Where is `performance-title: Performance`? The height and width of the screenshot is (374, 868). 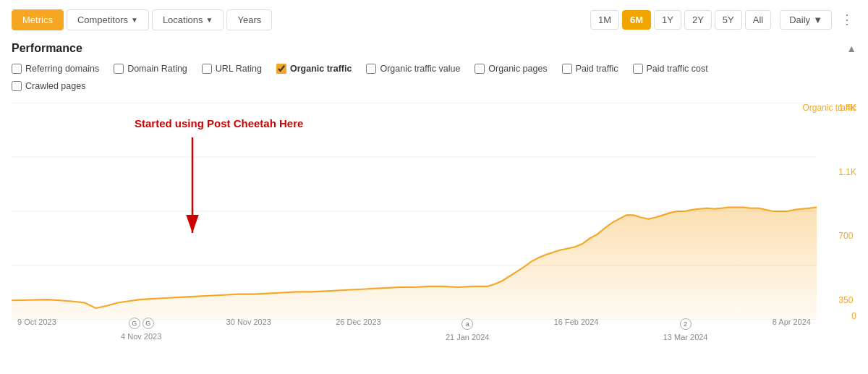 performance-title: Performance is located at coordinates (47, 48).